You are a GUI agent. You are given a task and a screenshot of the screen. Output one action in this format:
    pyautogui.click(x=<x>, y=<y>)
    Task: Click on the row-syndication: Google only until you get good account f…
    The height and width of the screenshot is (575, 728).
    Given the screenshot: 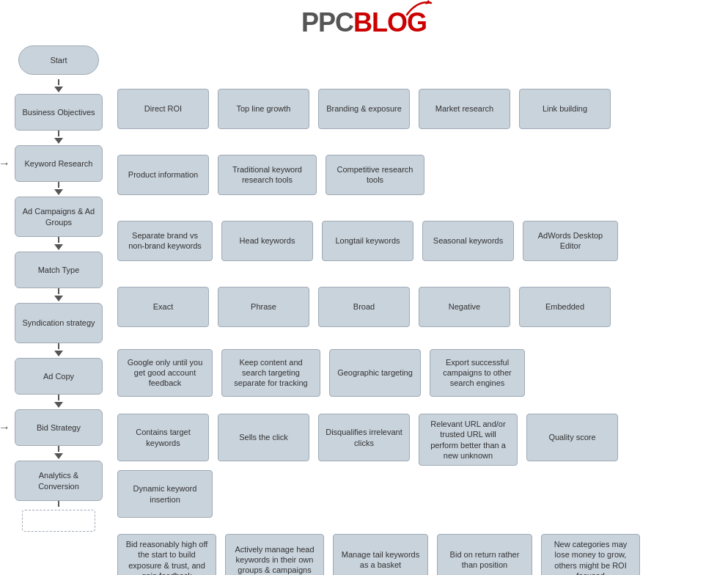 What is the action you would take?
    pyautogui.click(x=419, y=373)
    